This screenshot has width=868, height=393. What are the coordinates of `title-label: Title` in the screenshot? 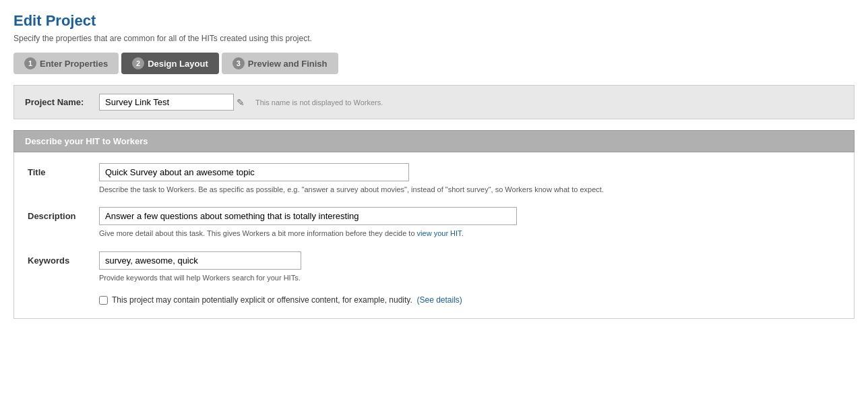 It's located at (58, 170).